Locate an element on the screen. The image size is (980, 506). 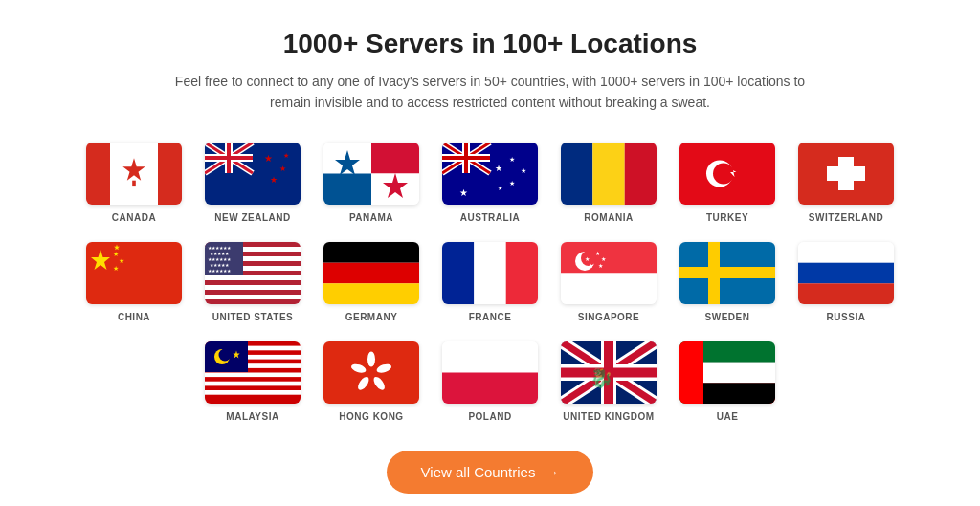
flag-label-united-kingdom: UNITED KINGDOM is located at coordinates (609, 417).